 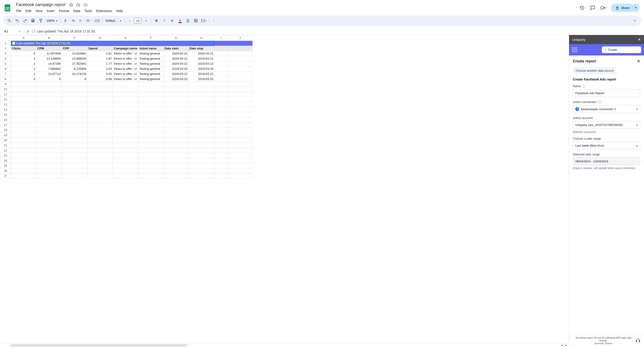 What do you see at coordinates (100, 64) in the screenshot?
I see `data-cell: 1.77` at bounding box center [100, 64].